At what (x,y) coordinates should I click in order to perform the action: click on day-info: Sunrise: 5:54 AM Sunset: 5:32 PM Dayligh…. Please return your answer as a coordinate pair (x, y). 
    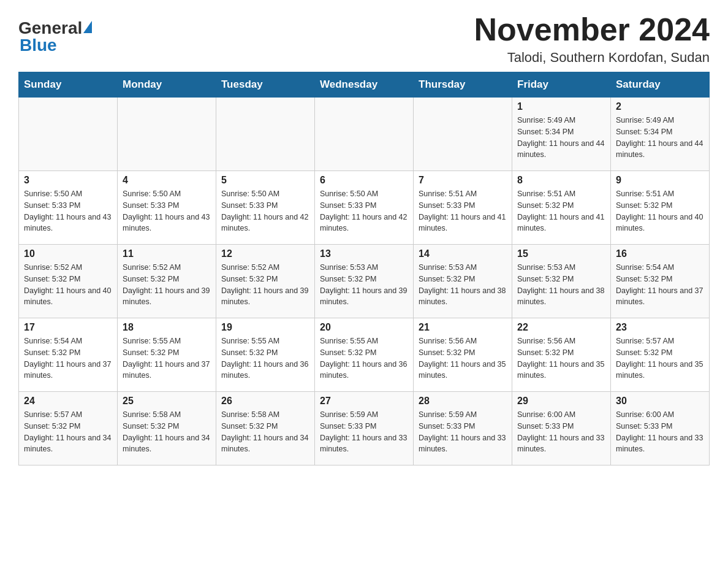
    Looking at the image, I should click on (660, 285).